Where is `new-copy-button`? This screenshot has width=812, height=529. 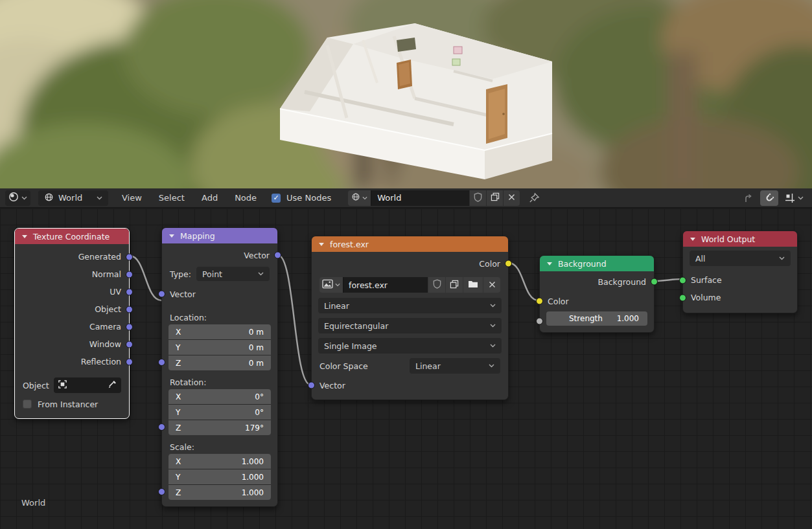 new-copy-button is located at coordinates (495, 198).